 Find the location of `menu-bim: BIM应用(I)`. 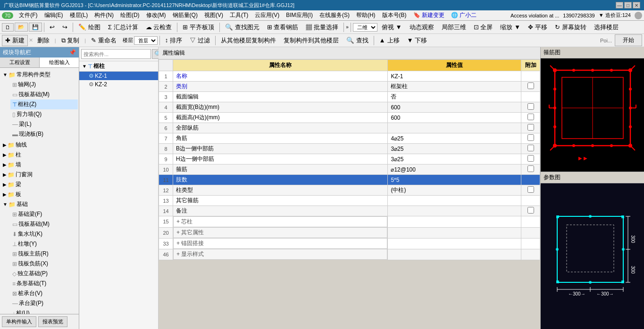

menu-bim: BIM应用(I) is located at coordinates (299, 15).